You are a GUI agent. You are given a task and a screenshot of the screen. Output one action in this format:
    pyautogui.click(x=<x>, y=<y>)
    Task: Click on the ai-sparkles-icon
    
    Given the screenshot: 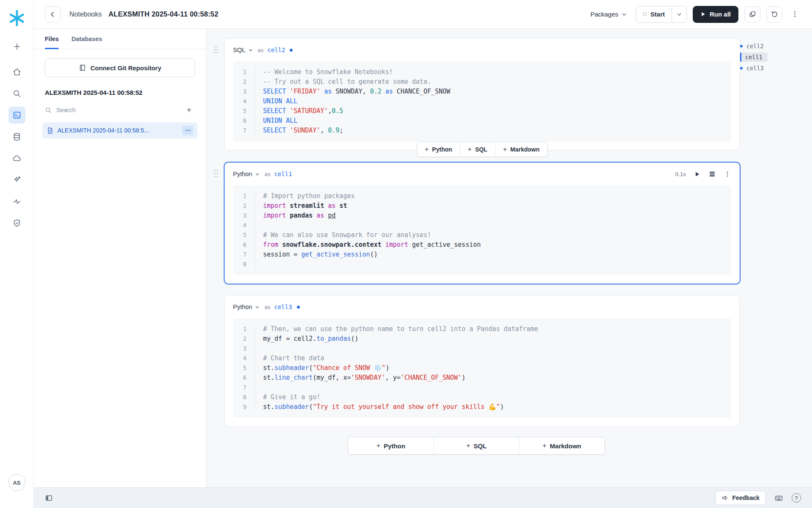 What is the action you would take?
    pyautogui.click(x=17, y=180)
    